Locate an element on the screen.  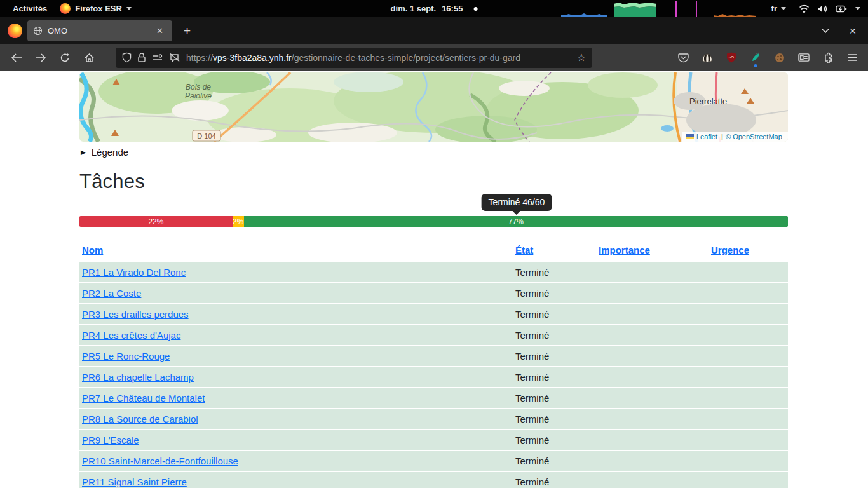
url-bar: https://vps-3fba2a8a.ynh.fr/gestionnaire… is located at coordinates (354, 58).